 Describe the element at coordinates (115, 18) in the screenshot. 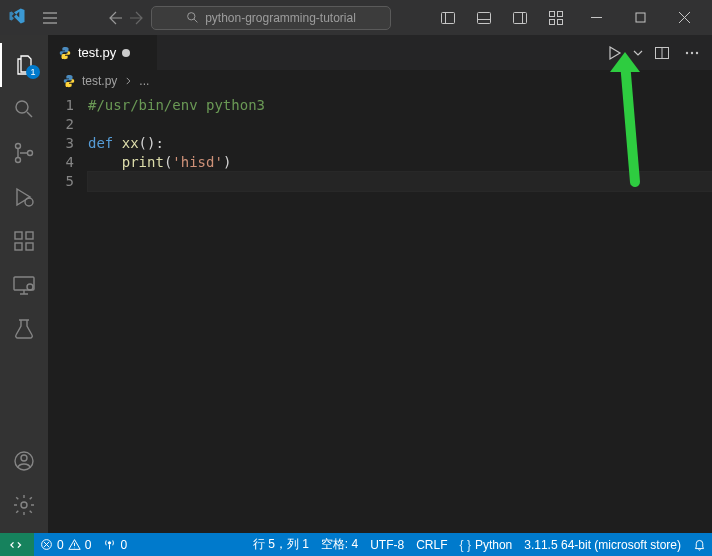

I see `nav-back-icon` at that location.